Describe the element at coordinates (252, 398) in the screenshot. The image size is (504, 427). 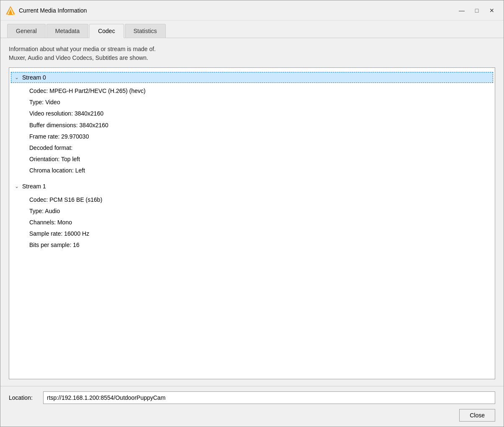
I see `location-row: Location:` at that location.